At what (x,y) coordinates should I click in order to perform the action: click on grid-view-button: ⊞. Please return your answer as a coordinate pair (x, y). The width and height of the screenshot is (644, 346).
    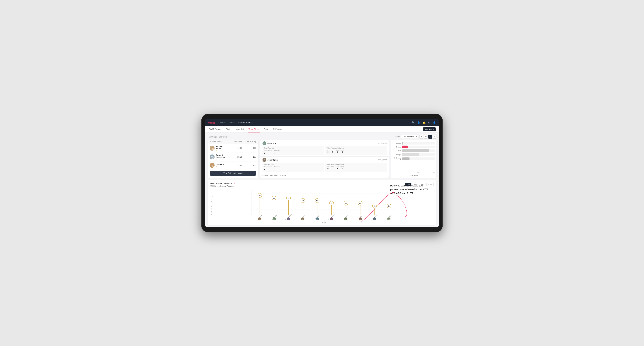
    Looking at the image, I should click on (422, 137).